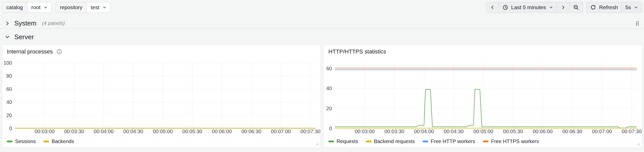 The height and width of the screenshot is (152, 644). Describe the element at coordinates (71, 7) in the screenshot. I see `variable-repository-label: repository` at that location.